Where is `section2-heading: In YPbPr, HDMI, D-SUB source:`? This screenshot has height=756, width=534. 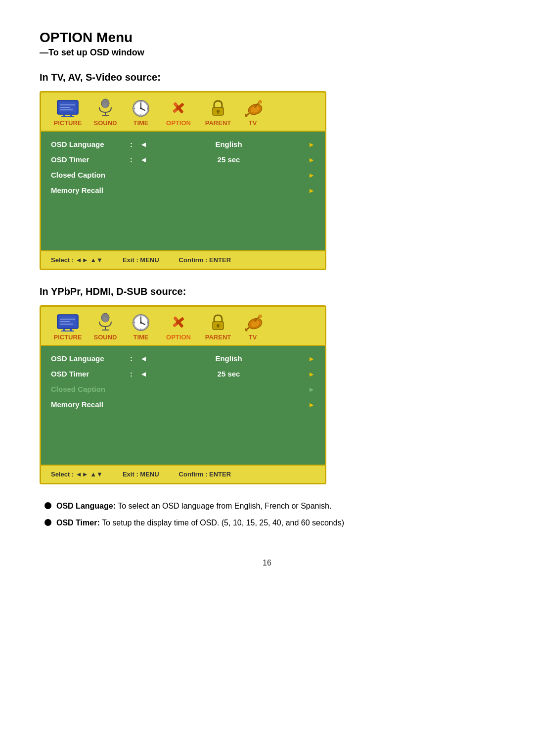
section2-heading: In YPbPr, HDMI, D-SUB source: is located at coordinates (267, 292).